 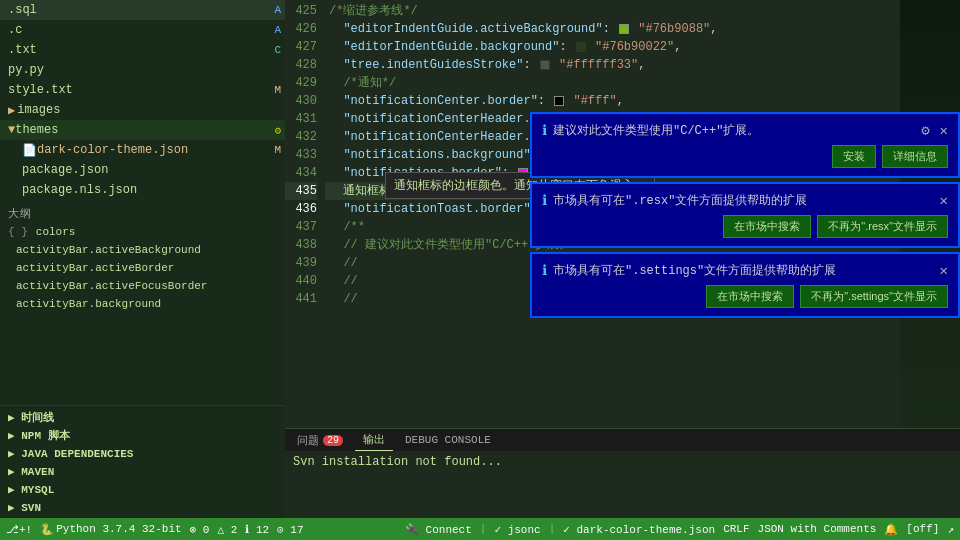 I want to click on python-icon: 🐍, so click(x=47, y=530).